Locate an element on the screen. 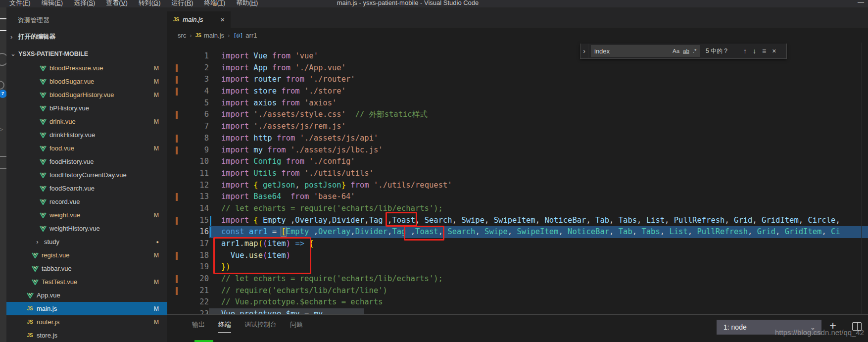  tree-item-bloodSugar-vue: bloodSugar.vueM is located at coordinates (87, 81).